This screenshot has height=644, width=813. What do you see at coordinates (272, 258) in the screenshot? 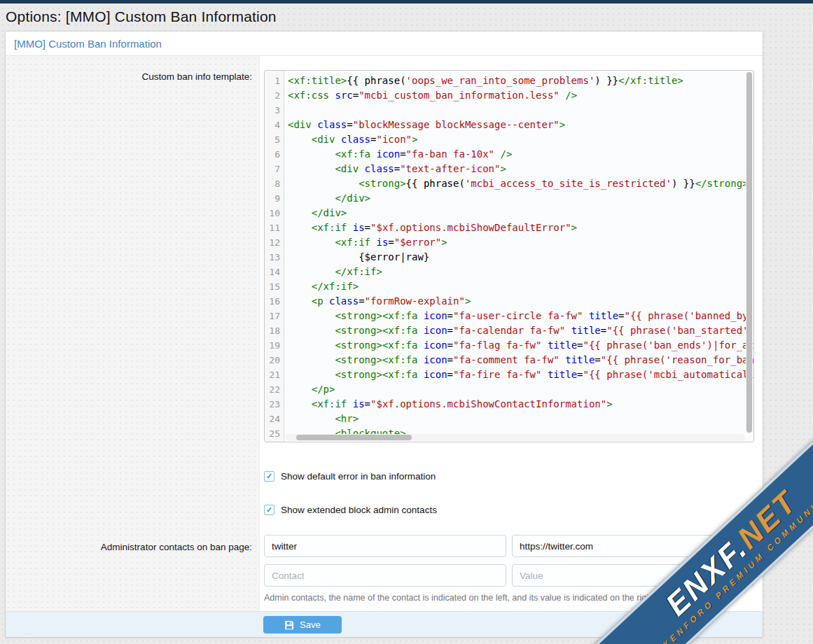
I see `line-number: 13` at bounding box center [272, 258].